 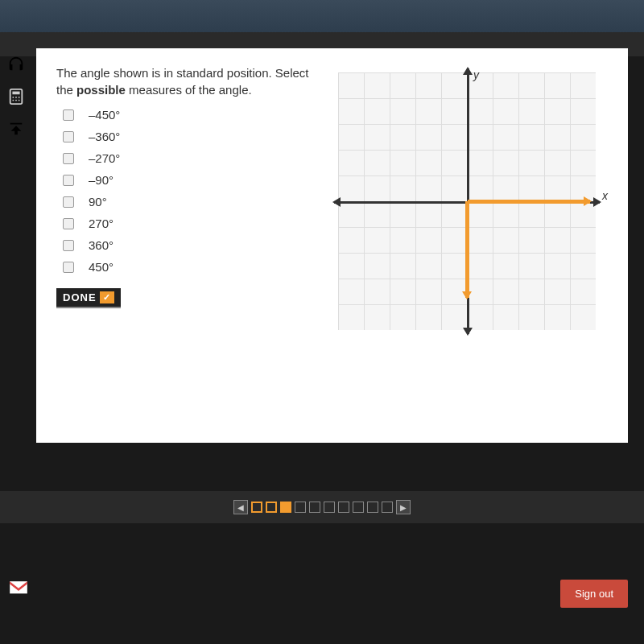 What do you see at coordinates (594, 594) in the screenshot?
I see `sign-out-label: Sign out` at bounding box center [594, 594].